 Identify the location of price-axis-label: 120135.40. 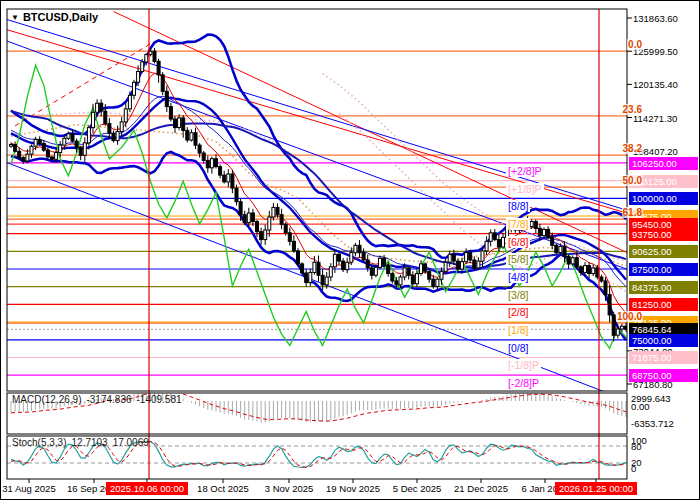
(656, 84).